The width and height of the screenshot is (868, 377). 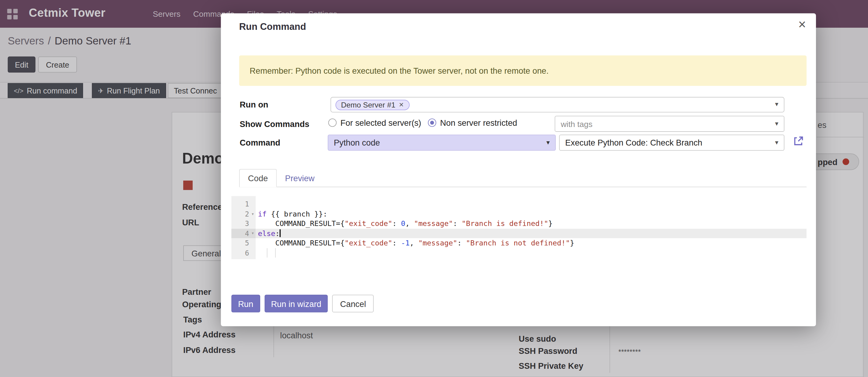 What do you see at coordinates (442, 143) in the screenshot?
I see `command-type-select: Python code ▾` at bounding box center [442, 143].